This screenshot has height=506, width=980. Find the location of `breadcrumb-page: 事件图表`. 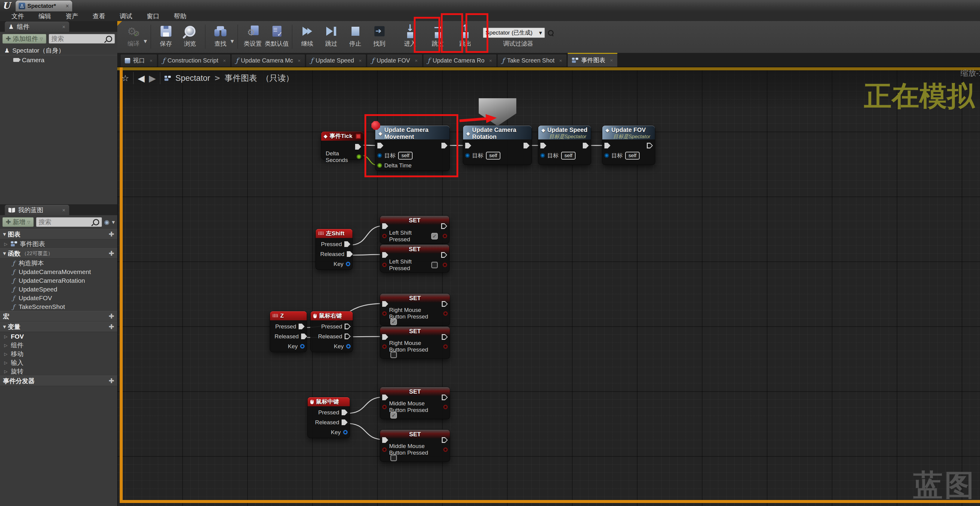

breadcrumb-page: 事件图表 is located at coordinates (241, 78).